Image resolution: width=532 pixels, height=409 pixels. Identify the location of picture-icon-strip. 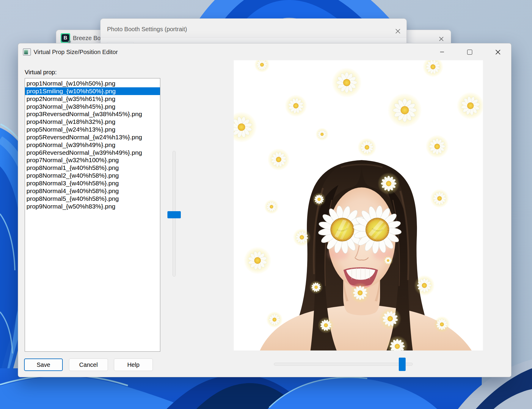
(29, 52).